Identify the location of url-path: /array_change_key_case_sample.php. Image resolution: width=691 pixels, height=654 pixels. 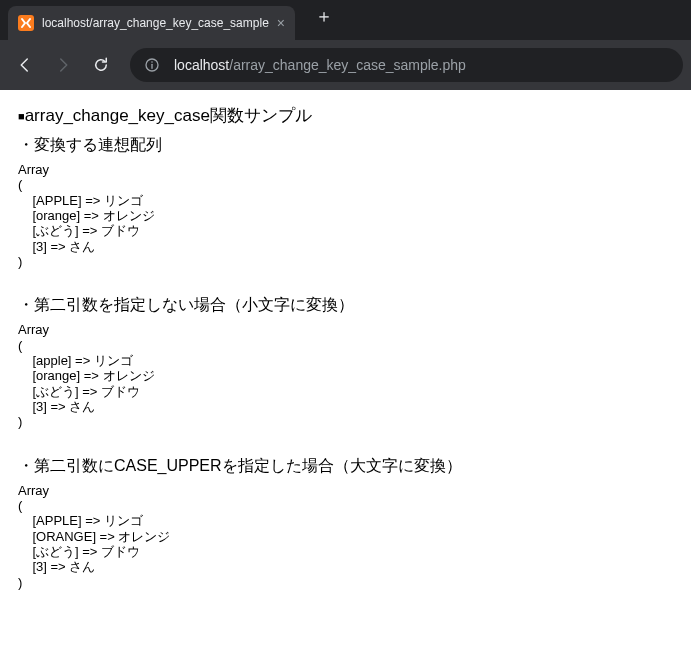
(348, 65).